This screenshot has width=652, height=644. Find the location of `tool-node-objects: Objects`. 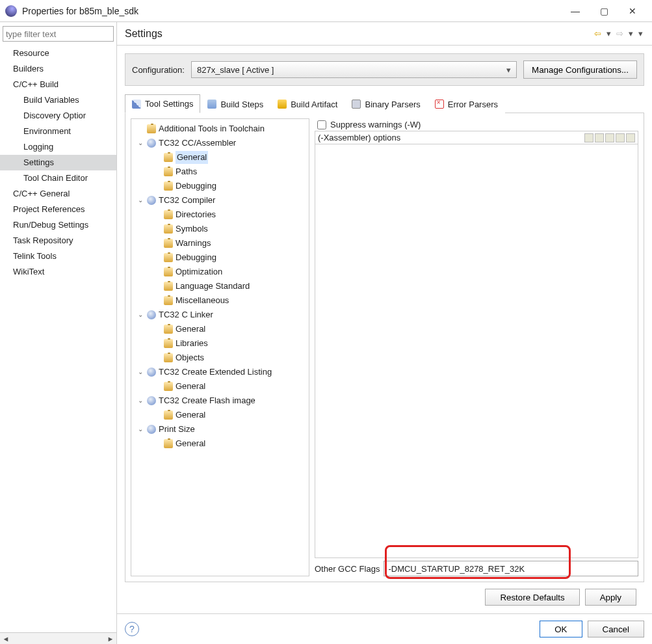

tool-node-objects: Objects is located at coordinates (220, 358).